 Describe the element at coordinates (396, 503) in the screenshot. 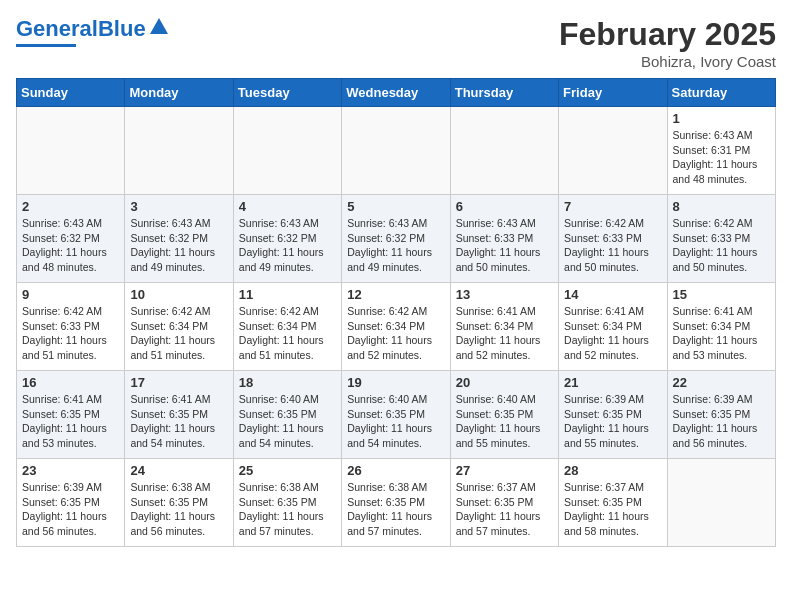

I see `calendar-week-row: 23Sunrise: 6:39 AM Sunset: 6:35 PM Dayli…` at that location.